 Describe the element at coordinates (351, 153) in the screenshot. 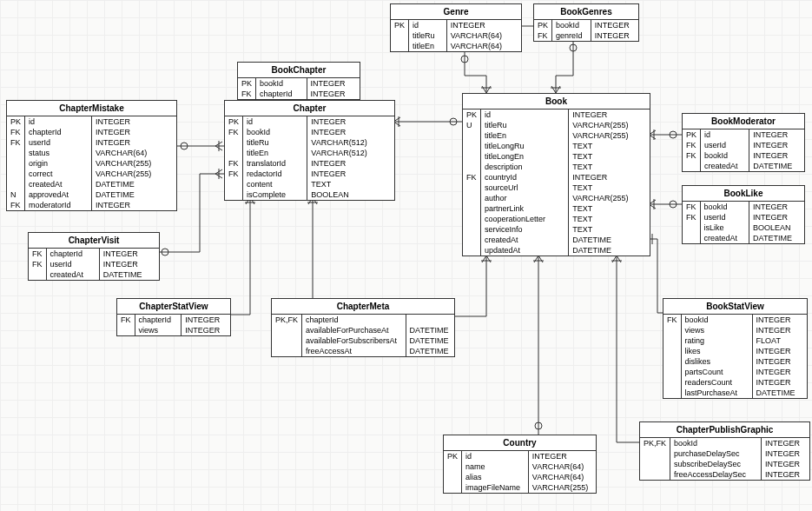

I see `column-type: VARCHAR(512)` at that location.